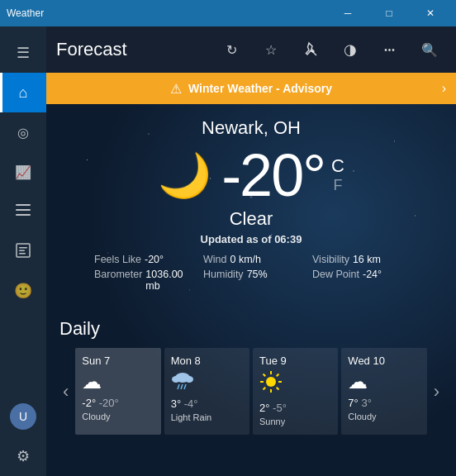 This screenshot has width=456, height=476. What do you see at coordinates (366, 403) in the screenshot?
I see `day-lo-3: 3°` at bounding box center [366, 403].